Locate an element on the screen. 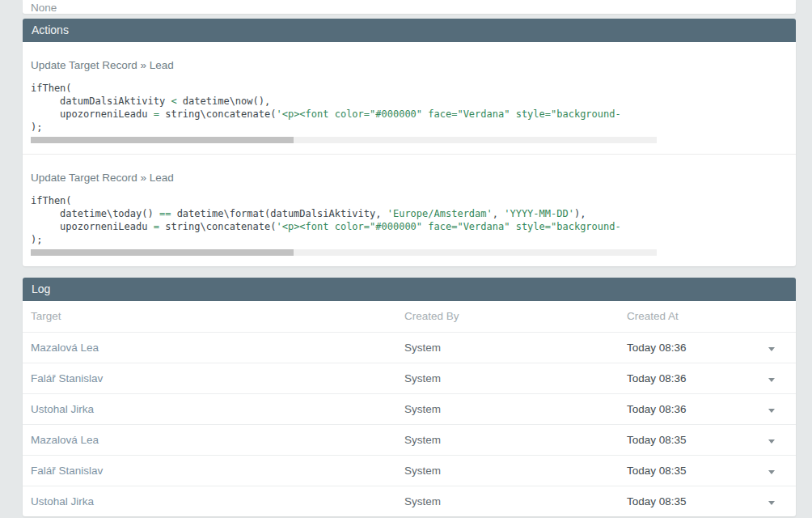 This screenshot has height=518, width=812. log-panel-title: Log is located at coordinates (40, 289).